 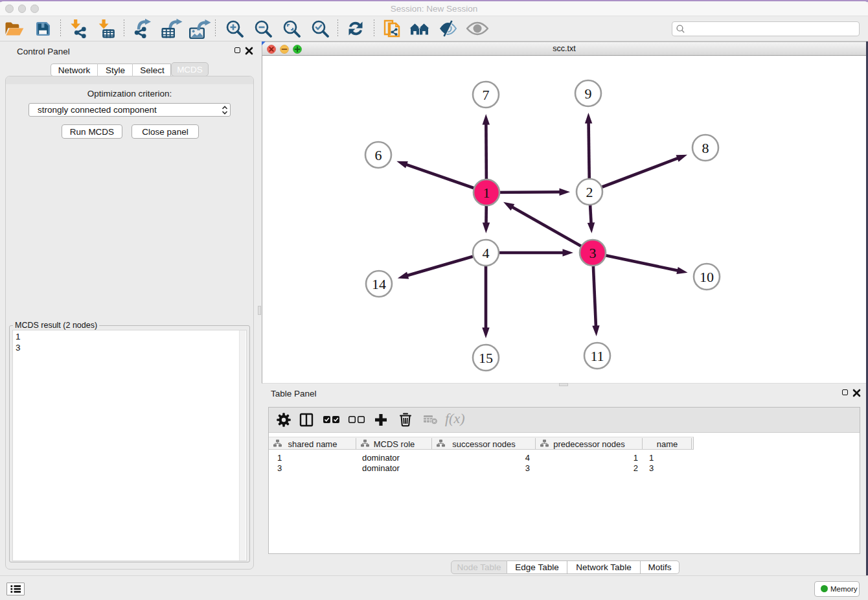 I want to click on svg-text: 8, so click(x=706, y=148).